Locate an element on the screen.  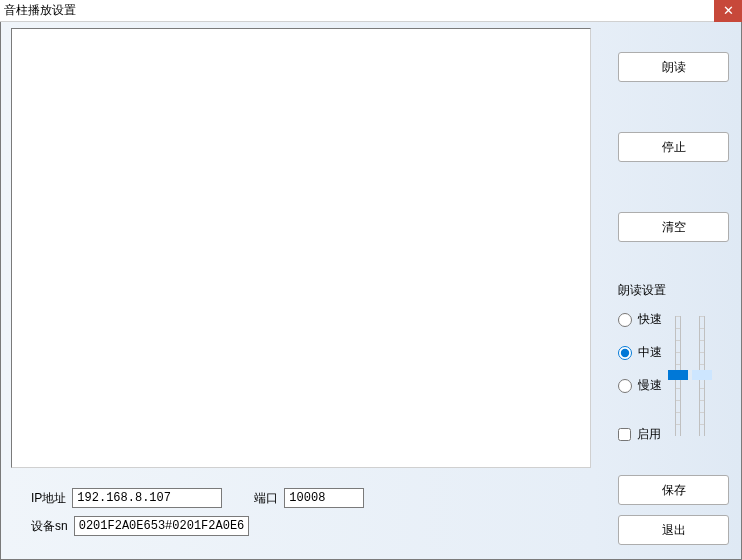
clear-button: 清空 is located at coordinates (674, 227).